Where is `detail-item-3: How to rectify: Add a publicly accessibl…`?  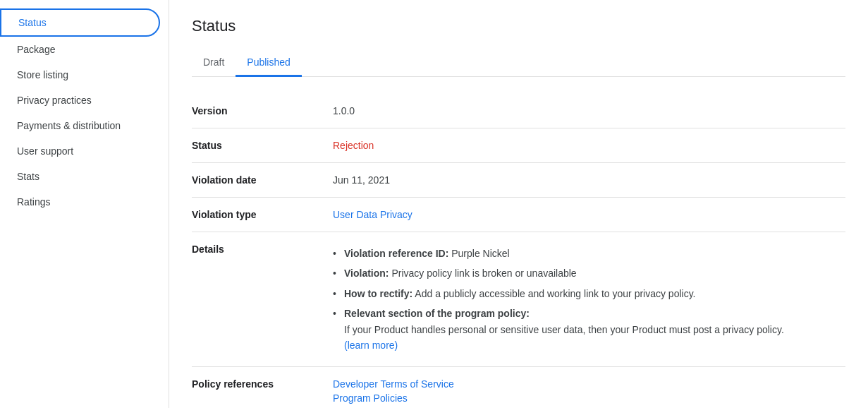 detail-item-3: How to rectify: Add a publicly accessibl… is located at coordinates (589, 294).